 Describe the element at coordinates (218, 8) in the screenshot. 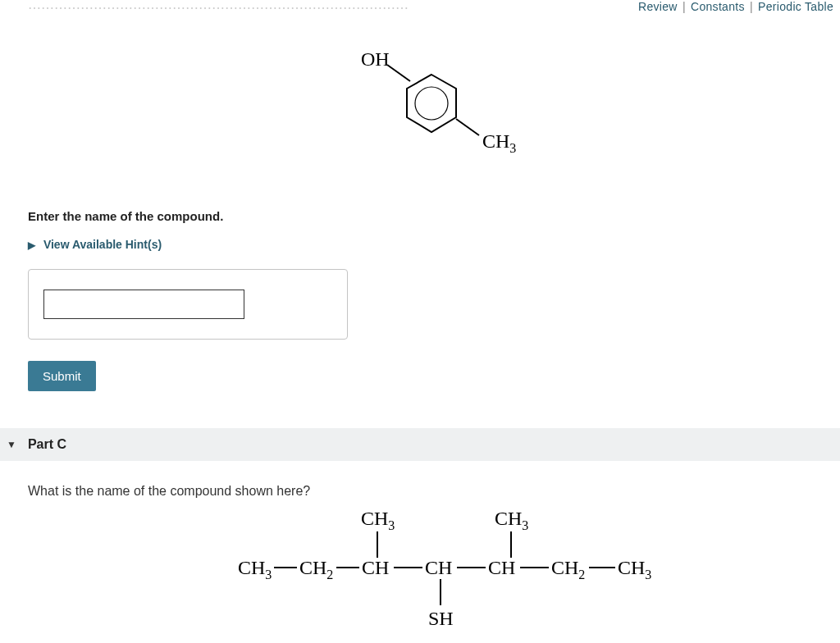

I see `partb-question-cutoff: ⋯⋯⋯⋯⋯⋯⋯⋯⋯⋯⋯⋯⋯⋯⋯⋯⋯⋯⋯⋯⋯⋯⋯⋯⋯⋯⋯⋯⋯` at that location.